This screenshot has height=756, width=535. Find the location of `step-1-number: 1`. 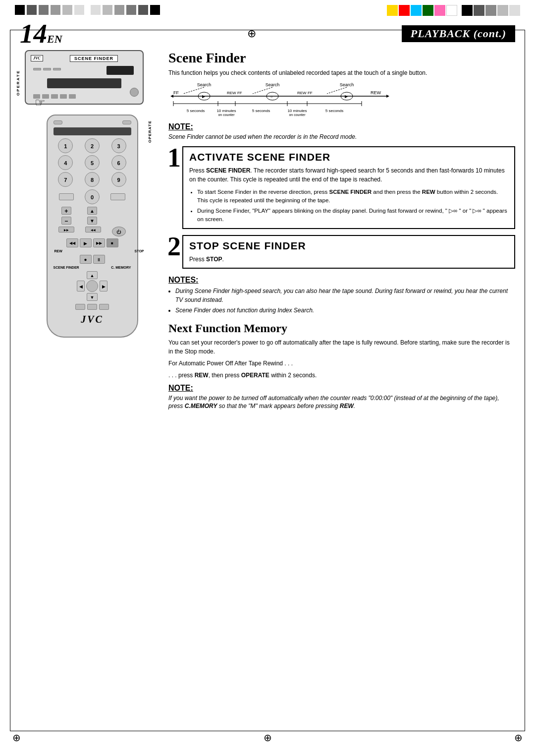

step-1-number: 1 is located at coordinates (174, 158).